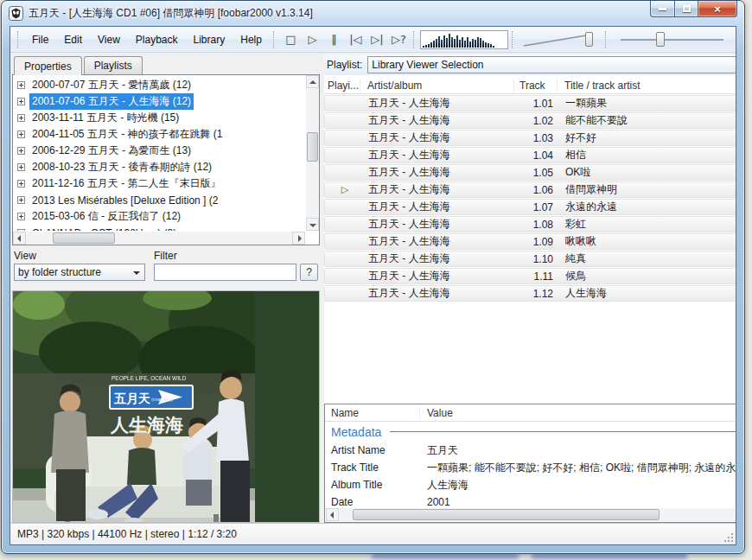 This screenshot has height=560, width=752. I want to click on menu-item: Edit, so click(73, 40).